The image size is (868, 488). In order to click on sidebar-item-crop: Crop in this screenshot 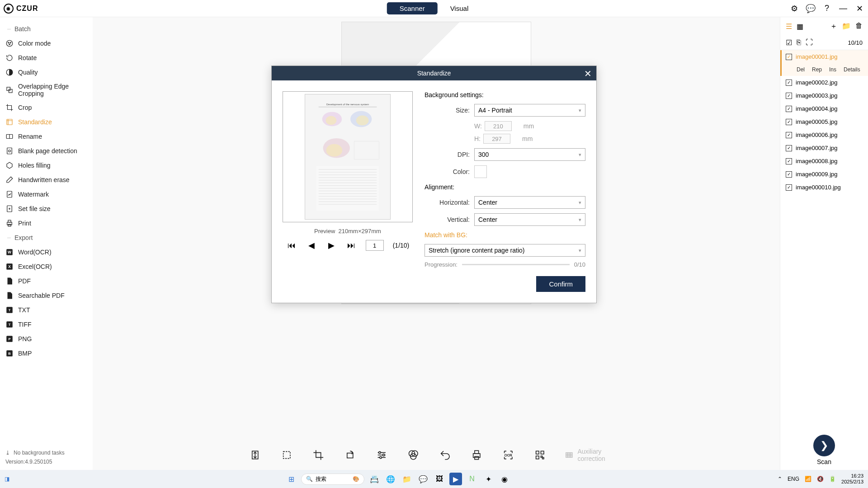, I will do `click(46, 108)`.